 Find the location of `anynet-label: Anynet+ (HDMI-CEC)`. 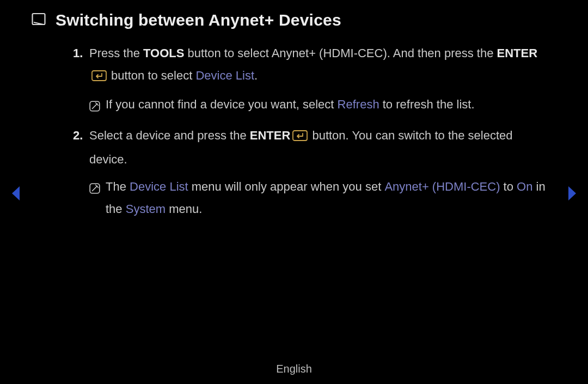

anynet-label: Anynet+ (HDMI-CEC) is located at coordinates (442, 186).